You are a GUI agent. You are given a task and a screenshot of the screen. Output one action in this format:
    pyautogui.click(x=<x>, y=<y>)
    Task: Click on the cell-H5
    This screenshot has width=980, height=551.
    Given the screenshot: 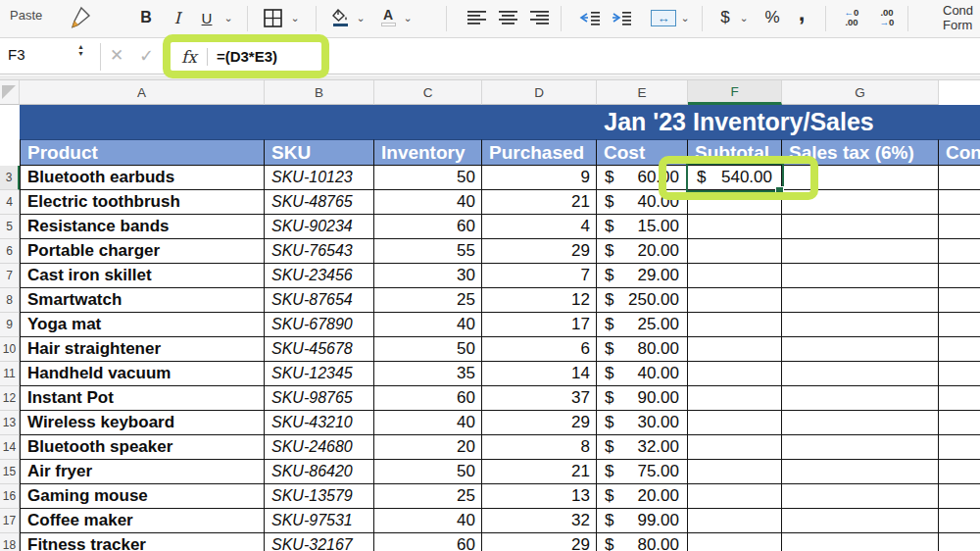 What is the action you would take?
    pyautogui.click(x=959, y=227)
    